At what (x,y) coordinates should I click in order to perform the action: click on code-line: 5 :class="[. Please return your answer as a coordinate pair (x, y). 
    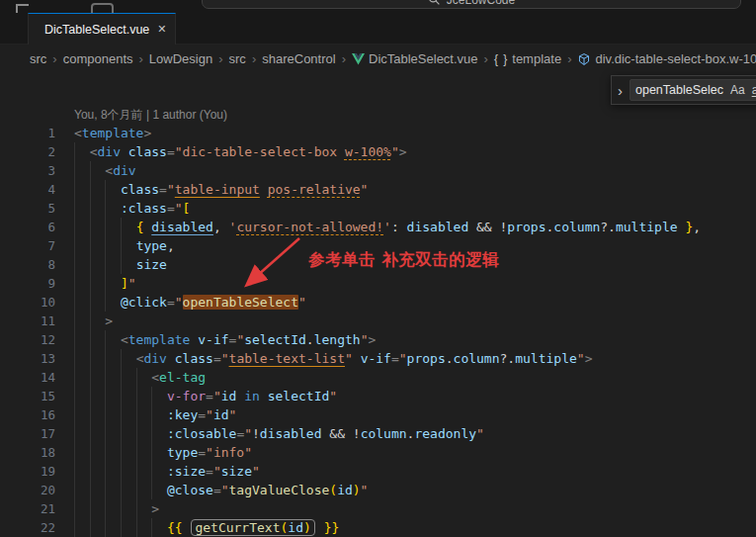
    Looking at the image, I should click on (378, 208).